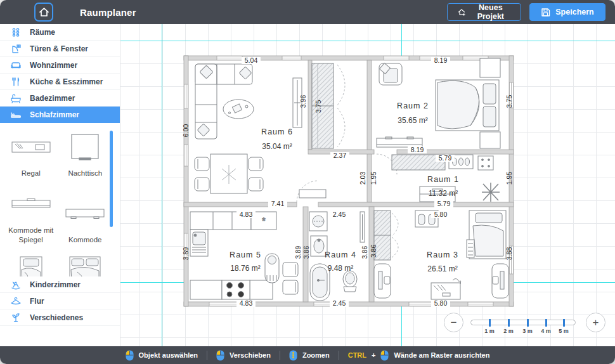 This screenshot has width=615, height=364. I want to click on sidebar-item-label: Kinderzimmer, so click(55, 285).